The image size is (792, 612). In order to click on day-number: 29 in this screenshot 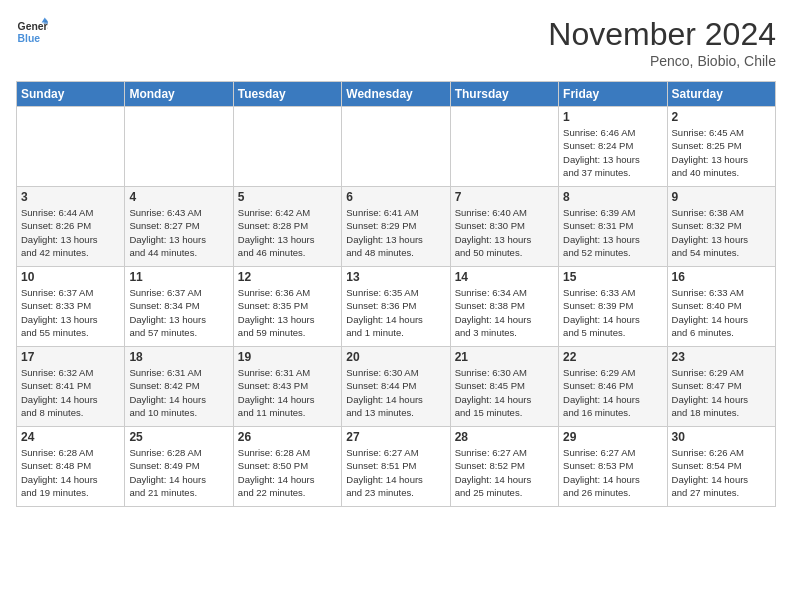, I will do `click(612, 437)`.